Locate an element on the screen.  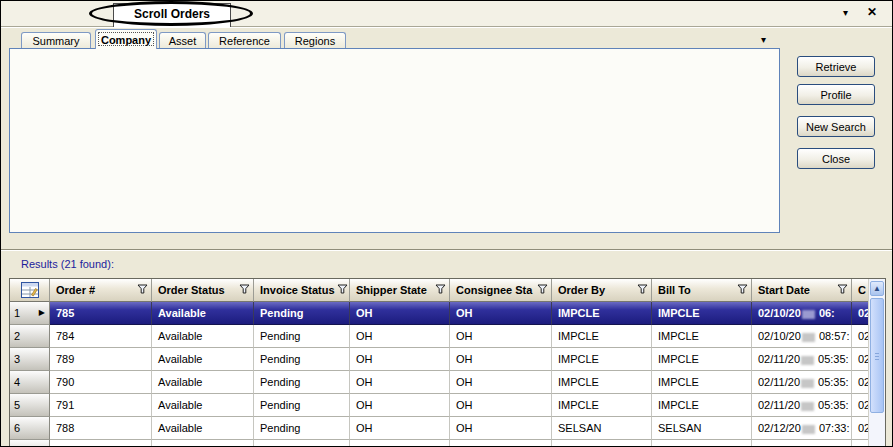
cell-start-date: 02/10/20 06: is located at coordinates (802, 314).